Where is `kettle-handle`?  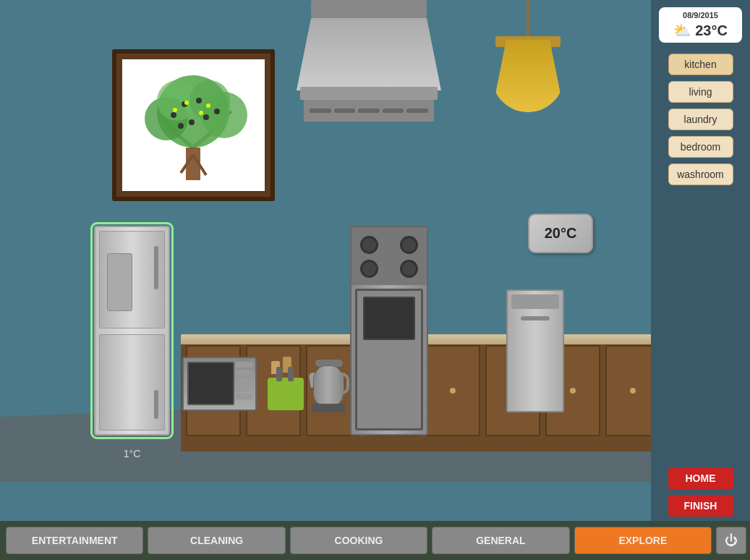
kettle-handle is located at coordinates (345, 383).